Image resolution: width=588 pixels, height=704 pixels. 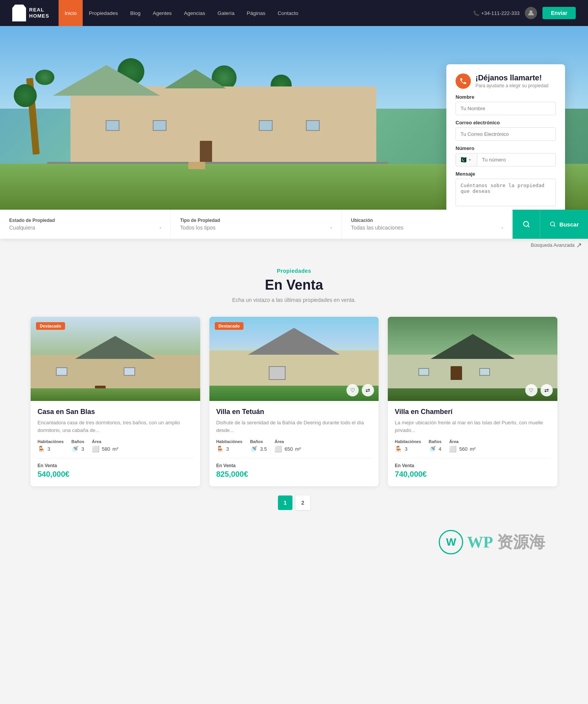 What do you see at coordinates (294, 271) in the screenshot?
I see `section-label: Propiedades` at bounding box center [294, 271].